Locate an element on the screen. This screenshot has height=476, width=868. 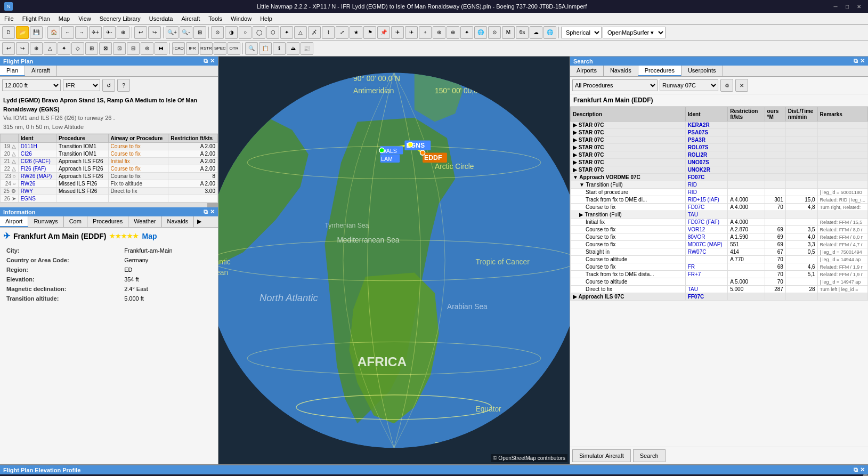
fp-table-row: 26 ➤ EGNS is located at coordinates (109, 199).